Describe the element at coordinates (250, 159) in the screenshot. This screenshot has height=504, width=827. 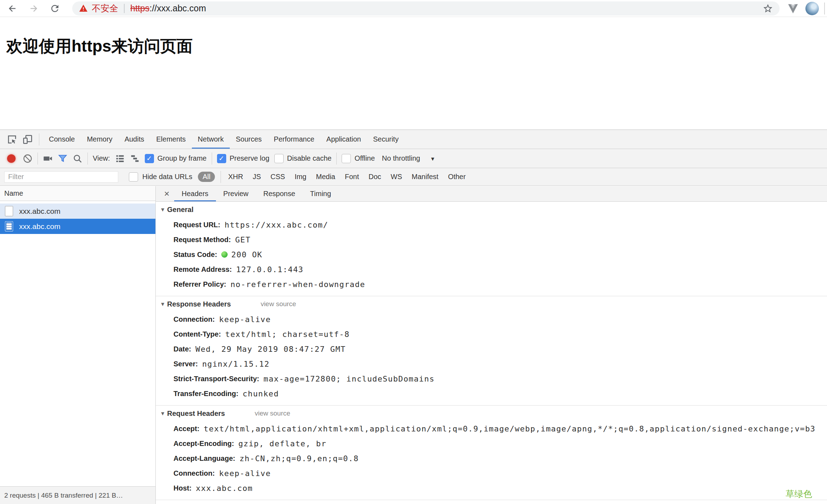
I see `preserve-log-label: Preserve log` at that location.